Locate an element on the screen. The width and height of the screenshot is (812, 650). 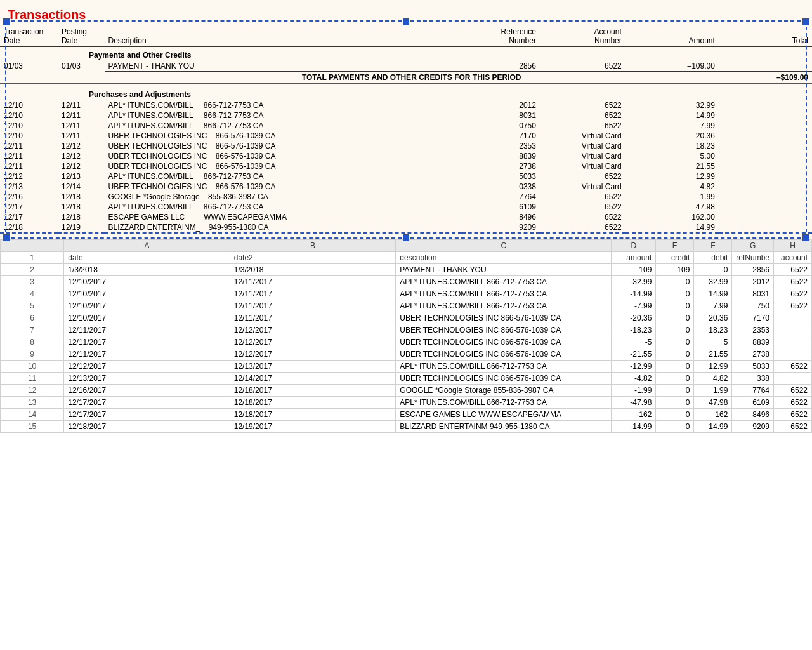
sheet-header-row: 1 date date2 description amount credit d… is located at coordinates (406, 258).